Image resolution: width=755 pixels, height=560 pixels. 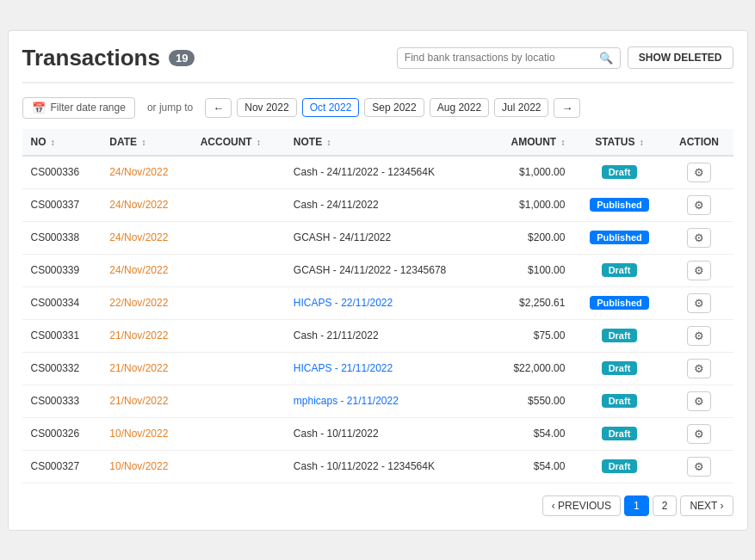 What do you see at coordinates (219, 108) in the screenshot?
I see `prev-month-arrow: ←` at bounding box center [219, 108].